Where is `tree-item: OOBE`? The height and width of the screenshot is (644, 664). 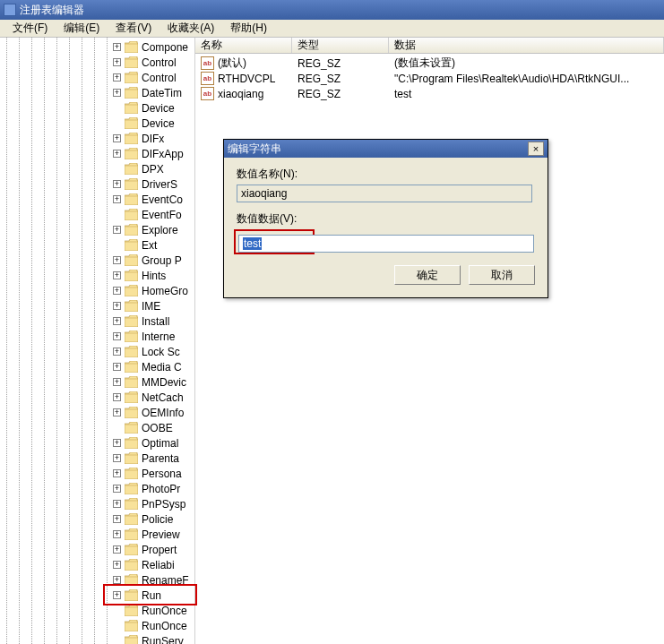
tree-item: OOBE is located at coordinates (97, 428).